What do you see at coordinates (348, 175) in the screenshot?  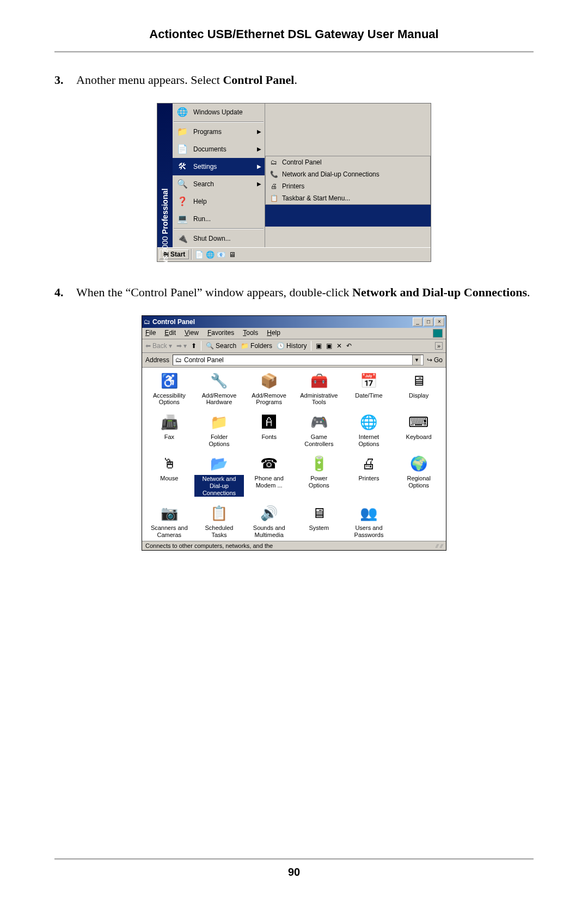 I see `start-submenu-area: 🗂Control Panel📞Network and Dial-up Conne…` at bounding box center [348, 175].